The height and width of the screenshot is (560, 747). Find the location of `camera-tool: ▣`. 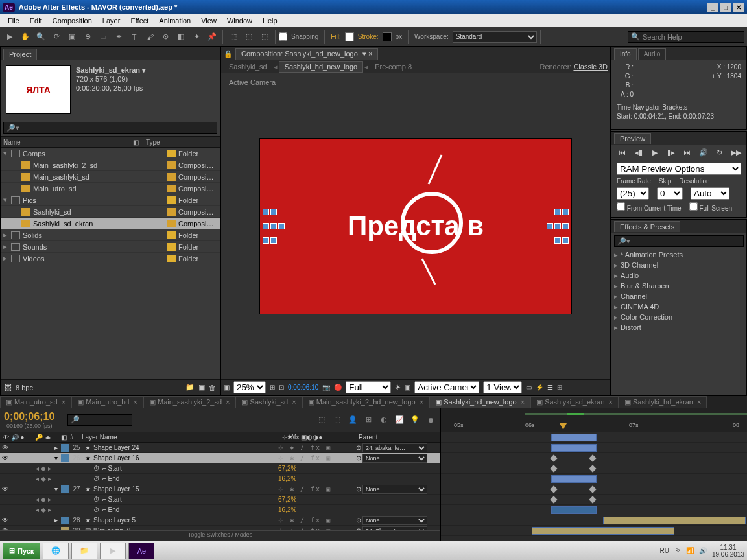

camera-tool: ▣ is located at coordinates (72, 37).